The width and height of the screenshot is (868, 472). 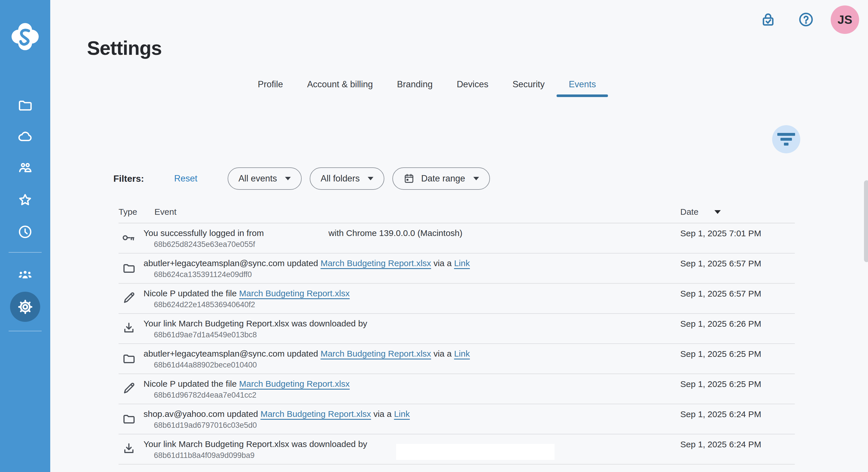 What do you see at coordinates (866, 221) in the screenshot?
I see `scrollbar-thumb` at bounding box center [866, 221].